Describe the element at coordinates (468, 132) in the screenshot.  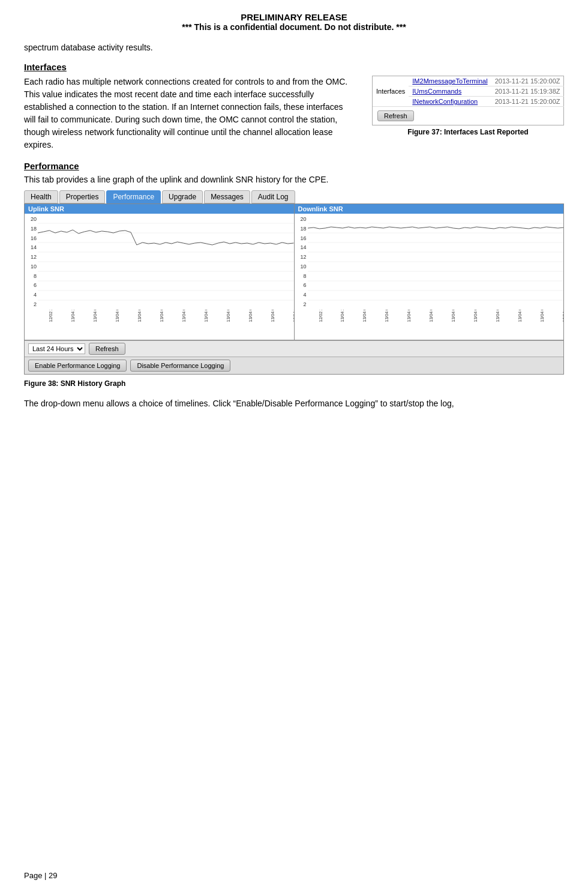
I see `interfaces-figure-caption: Figure 37: Interfaces Last Reported` at that location.